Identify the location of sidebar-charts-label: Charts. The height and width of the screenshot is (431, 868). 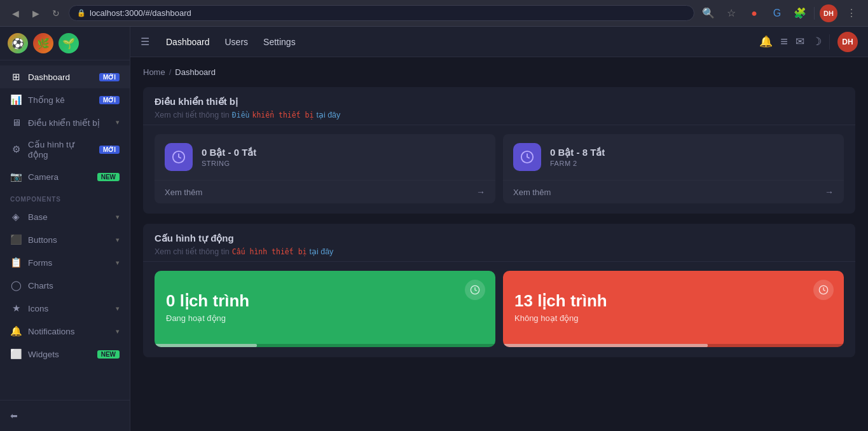
(74, 286).